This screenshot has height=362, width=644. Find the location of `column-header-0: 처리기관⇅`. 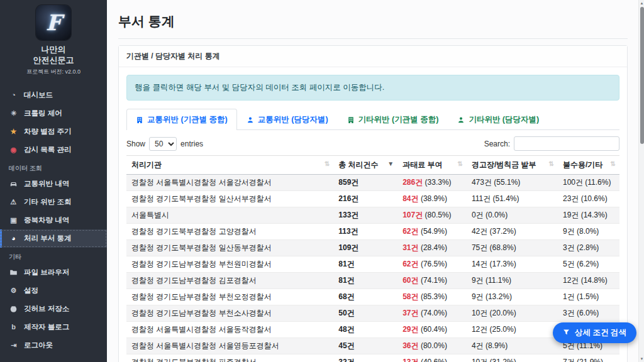

column-header-0: 처리기관⇅ is located at coordinates (230, 165).